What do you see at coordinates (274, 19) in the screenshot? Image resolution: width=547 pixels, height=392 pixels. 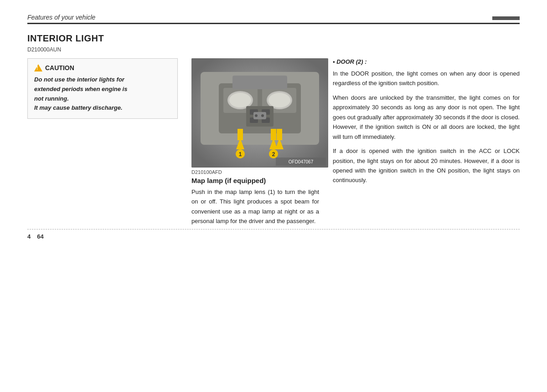 I see `page-header: Features of your vehicle` at bounding box center [274, 19].